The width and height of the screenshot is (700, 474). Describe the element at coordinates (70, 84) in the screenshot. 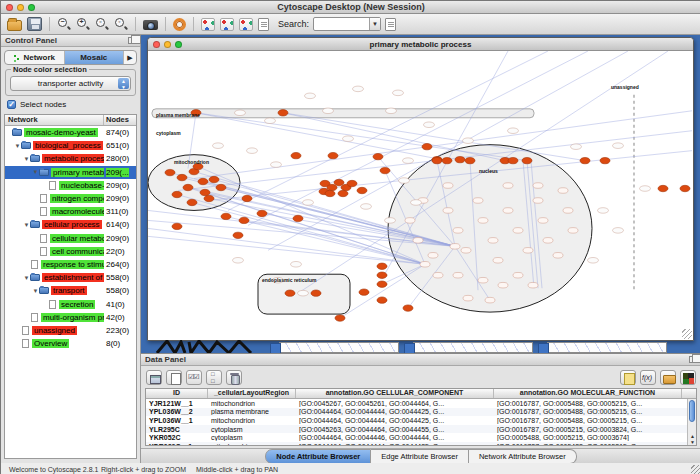

I see `node-color-dropdown: transporter activity ▲▼` at that location.